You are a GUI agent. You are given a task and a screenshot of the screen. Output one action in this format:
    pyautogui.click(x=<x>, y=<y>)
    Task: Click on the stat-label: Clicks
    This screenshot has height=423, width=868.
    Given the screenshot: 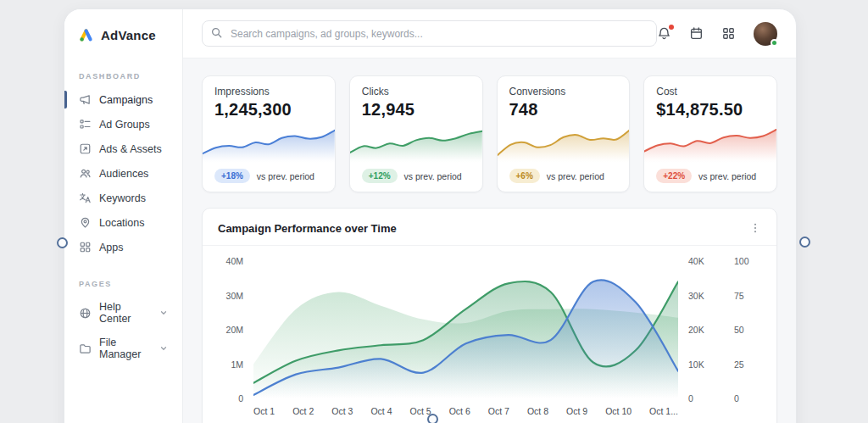 What is the action you would take?
    pyautogui.click(x=416, y=92)
    